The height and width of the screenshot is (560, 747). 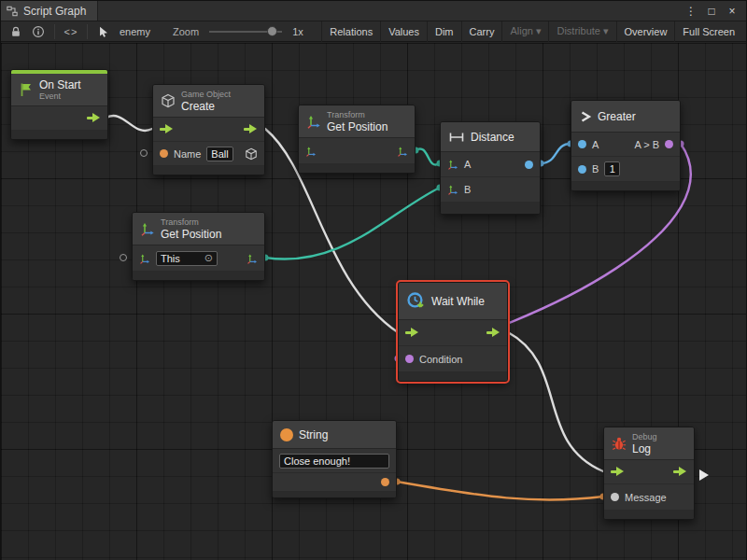 I want to click on object-picker-icon, so click(x=209, y=258).